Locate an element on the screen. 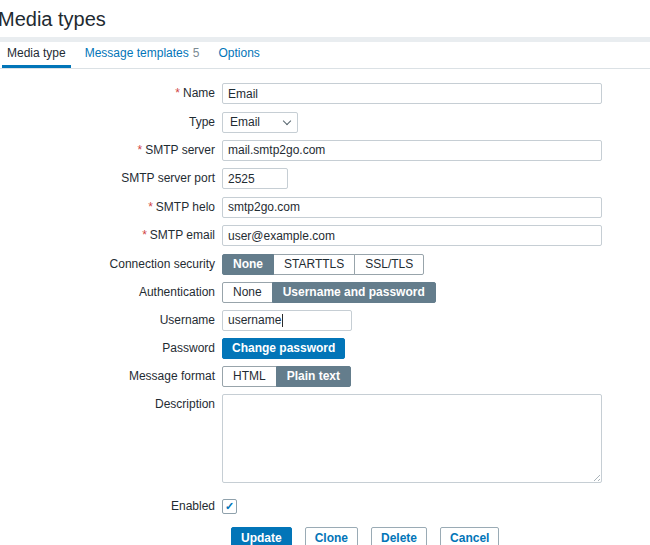  password-label: Password is located at coordinates (111, 348).